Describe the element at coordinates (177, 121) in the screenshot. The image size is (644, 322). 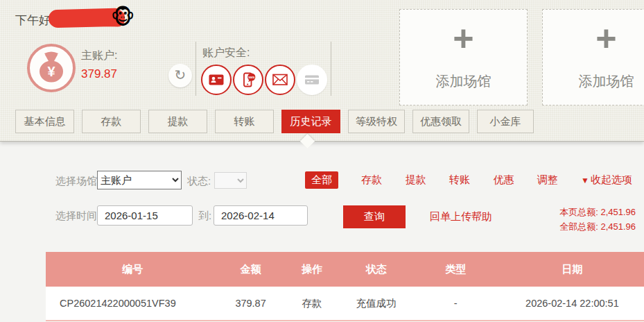
I see `tab-withdraw: 提款` at that location.